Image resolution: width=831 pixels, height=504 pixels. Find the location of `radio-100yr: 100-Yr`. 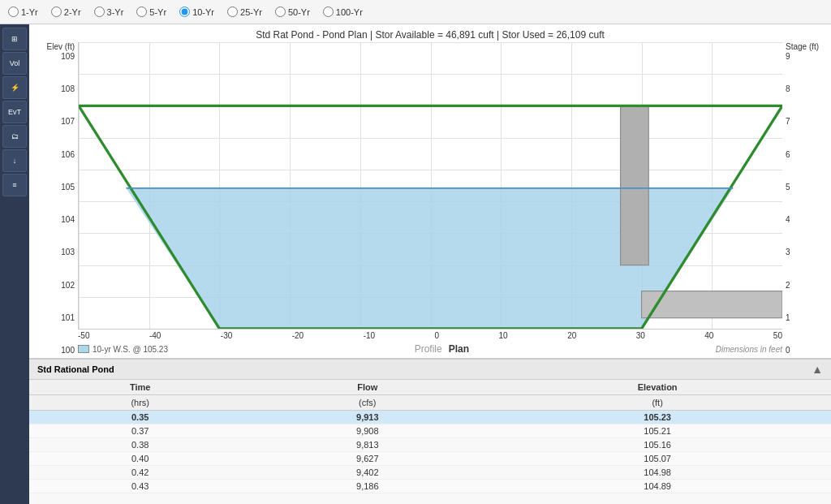

radio-100yr: 100-Yr is located at coordinates (342, 11).